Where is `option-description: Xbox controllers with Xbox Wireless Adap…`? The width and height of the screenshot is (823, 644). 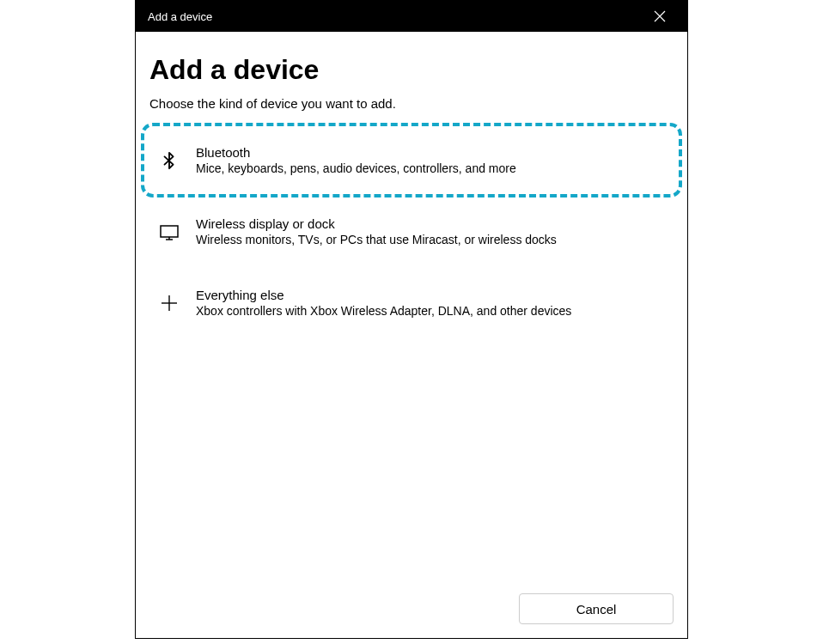
option-description: Xbox controllers with Xbox Wireless Adap… is located at coordinates (383, 311).